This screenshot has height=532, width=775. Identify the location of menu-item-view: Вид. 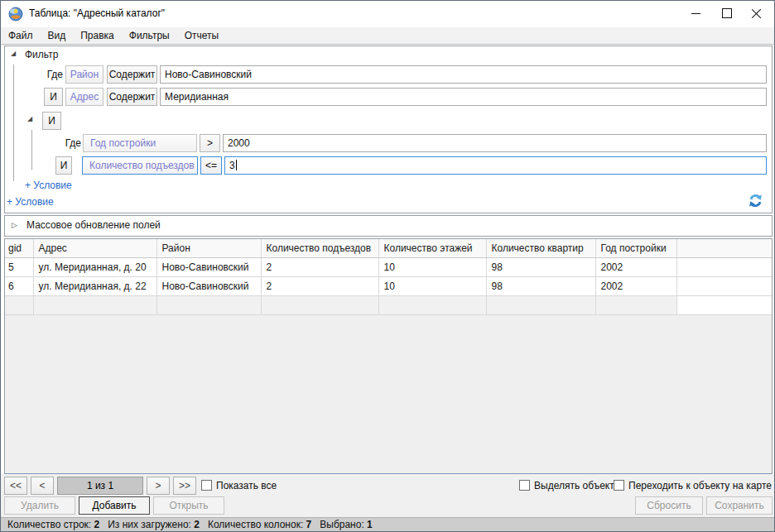
(57, 36).